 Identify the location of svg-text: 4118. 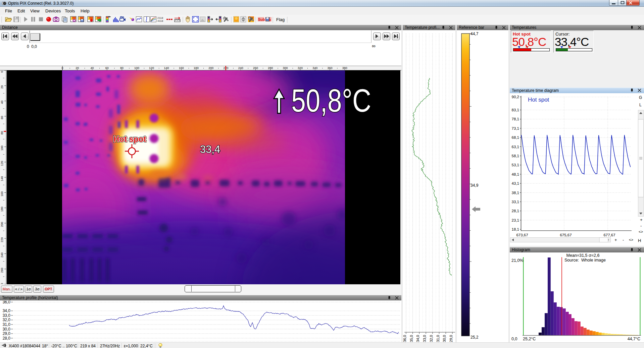
(160, 21).